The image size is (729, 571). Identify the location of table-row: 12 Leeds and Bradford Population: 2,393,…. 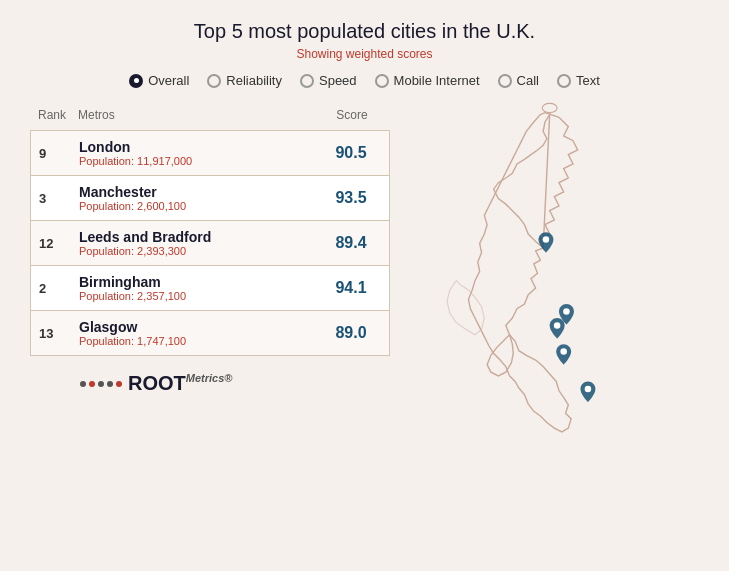
(210, 244).